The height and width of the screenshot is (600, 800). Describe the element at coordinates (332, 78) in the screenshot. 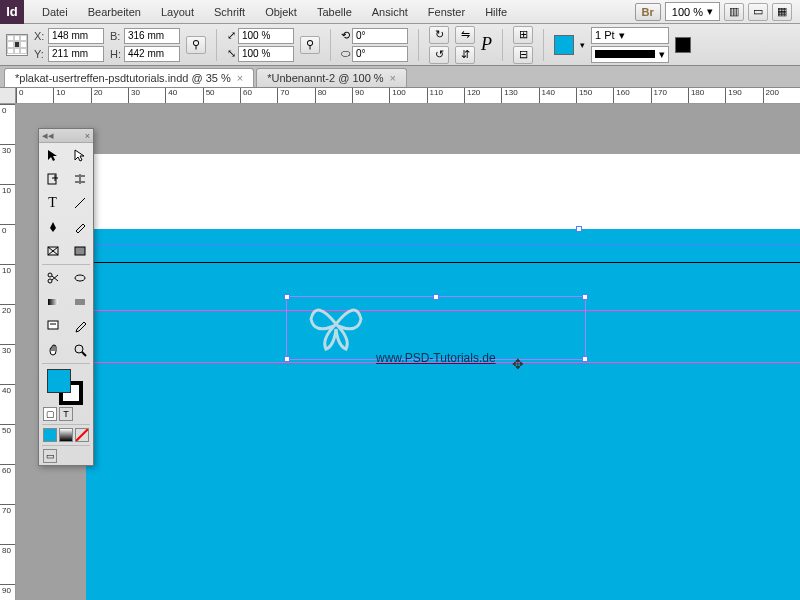

I see `tab-unbenannt: *Unbenannt-2 @ 100 %×` at that location.